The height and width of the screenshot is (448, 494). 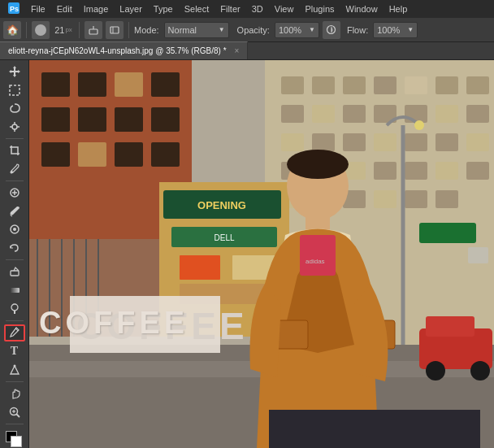 I want to click on eraser-tool, so click(x=15, y=272).